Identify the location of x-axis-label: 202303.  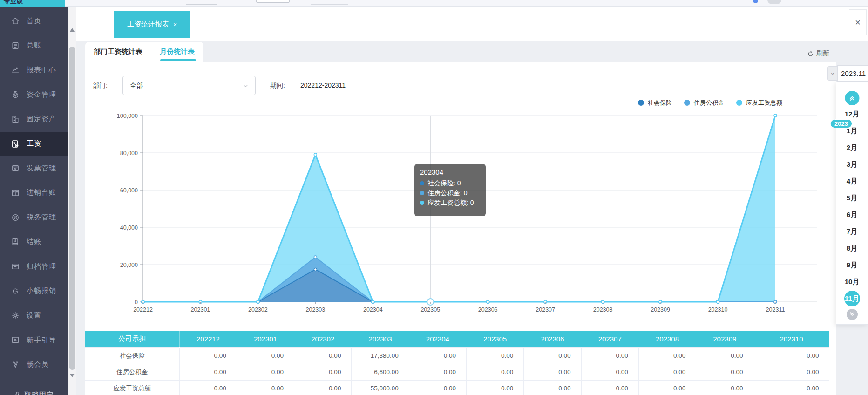
(316, 310).